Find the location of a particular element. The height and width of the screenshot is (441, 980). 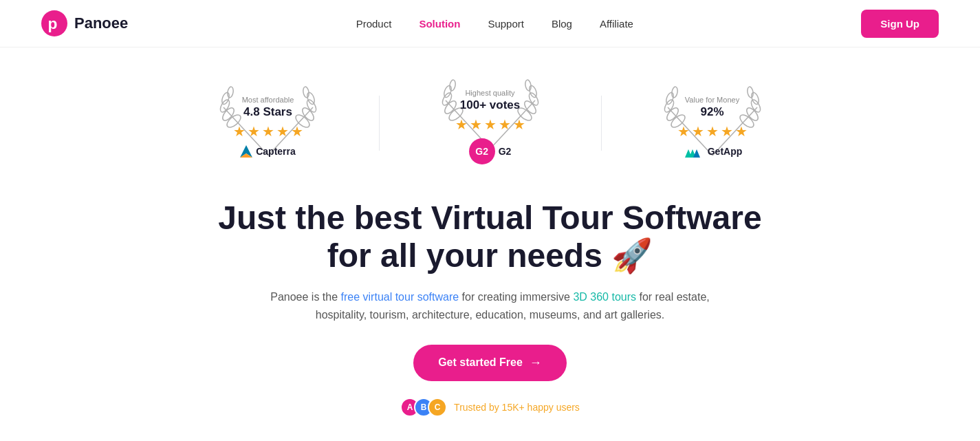

nav-affiliate: Affiliate is located at coordinates (616, 23).